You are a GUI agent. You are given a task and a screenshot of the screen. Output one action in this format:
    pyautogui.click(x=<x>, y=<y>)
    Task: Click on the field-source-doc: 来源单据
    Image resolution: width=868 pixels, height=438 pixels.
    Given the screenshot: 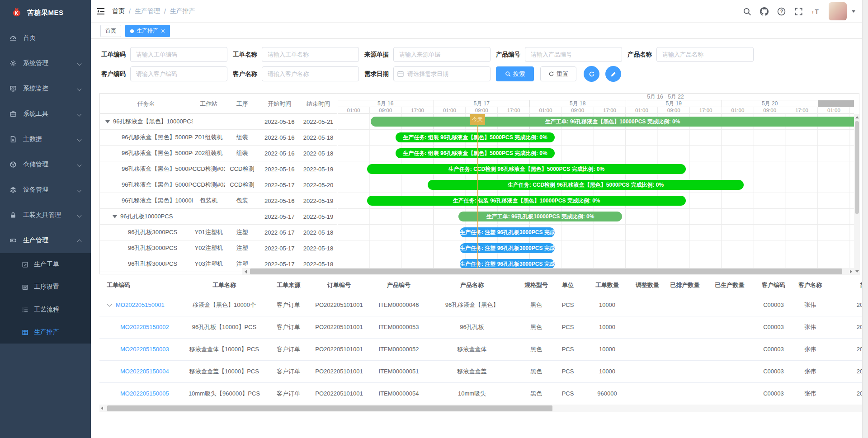 What is the action you would take?
    pyautogui.click(x=428, y=54)
    